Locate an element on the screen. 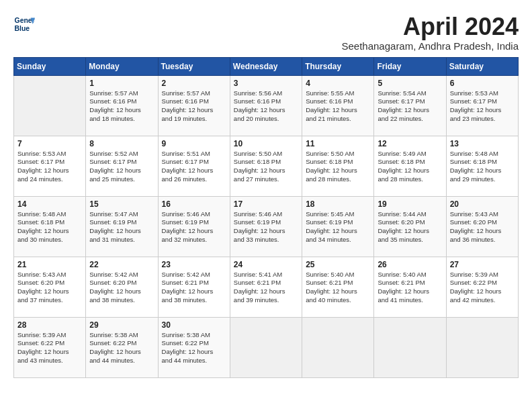  calendar-week-row: 14Sunrise: 5:48 AM Sunset: 6:18 PM Dayli… is located at coordinates (266, 226).